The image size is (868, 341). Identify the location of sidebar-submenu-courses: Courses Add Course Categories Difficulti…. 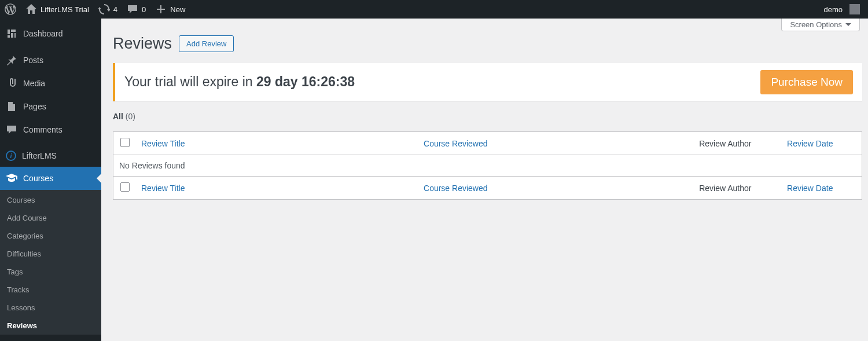
(51, 262).